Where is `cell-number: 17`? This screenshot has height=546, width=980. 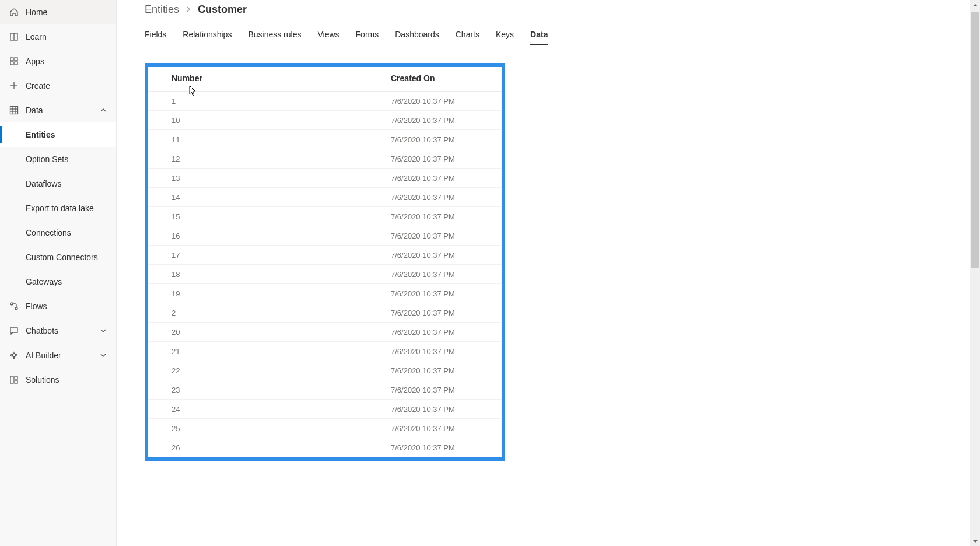 cell-number: 17 is located at coordinates (270, 256).